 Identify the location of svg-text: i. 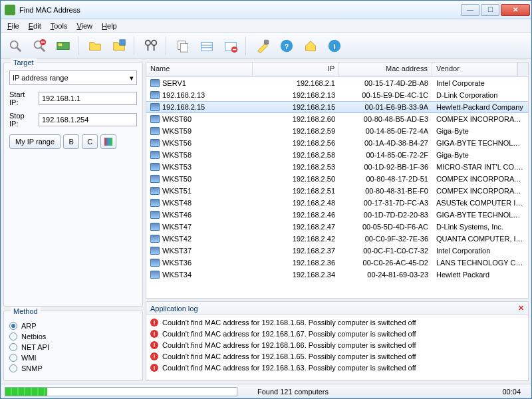
(335, 47).